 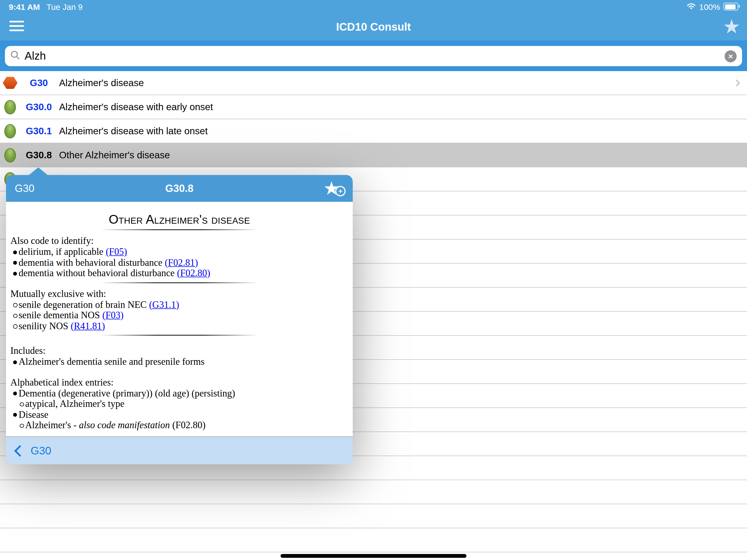 I want to click on index-entry: dementia without behavioral disturbance …, so click(x=180, y=273).